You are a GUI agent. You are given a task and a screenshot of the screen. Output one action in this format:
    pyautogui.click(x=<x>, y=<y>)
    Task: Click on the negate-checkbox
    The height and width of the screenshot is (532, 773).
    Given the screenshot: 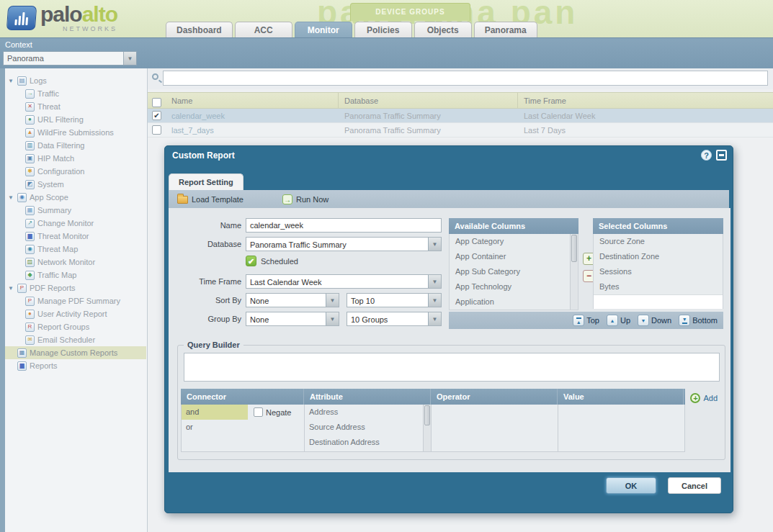 What is the action you would take?
    pyautogui.click(x=258, y=412)
    